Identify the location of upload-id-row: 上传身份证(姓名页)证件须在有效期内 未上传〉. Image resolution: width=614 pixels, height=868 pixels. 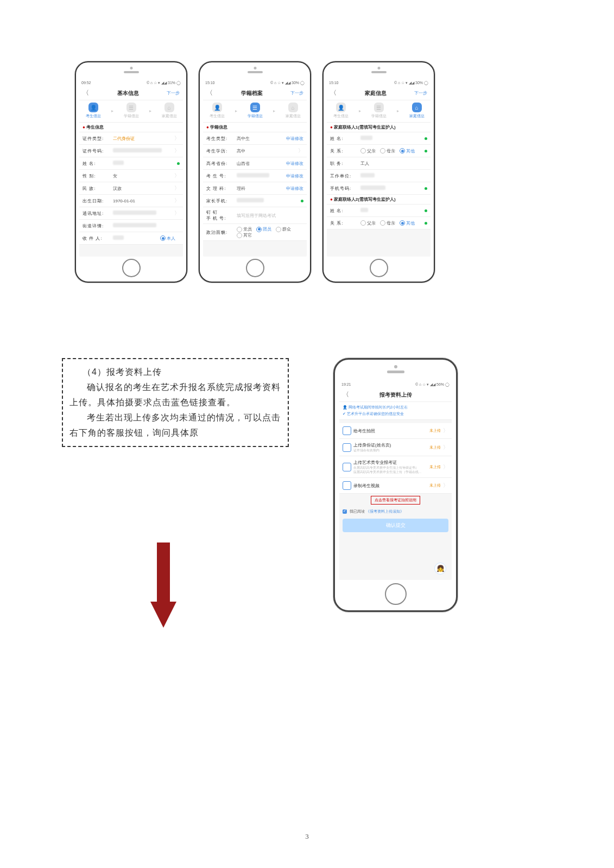
(395, 448).